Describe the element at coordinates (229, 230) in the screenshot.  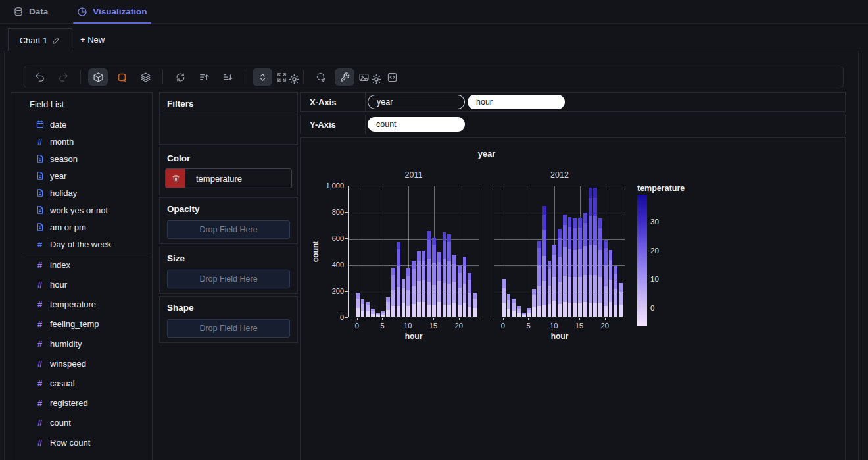
I see `opacity-dropzone: Drop Field Here` at that location.